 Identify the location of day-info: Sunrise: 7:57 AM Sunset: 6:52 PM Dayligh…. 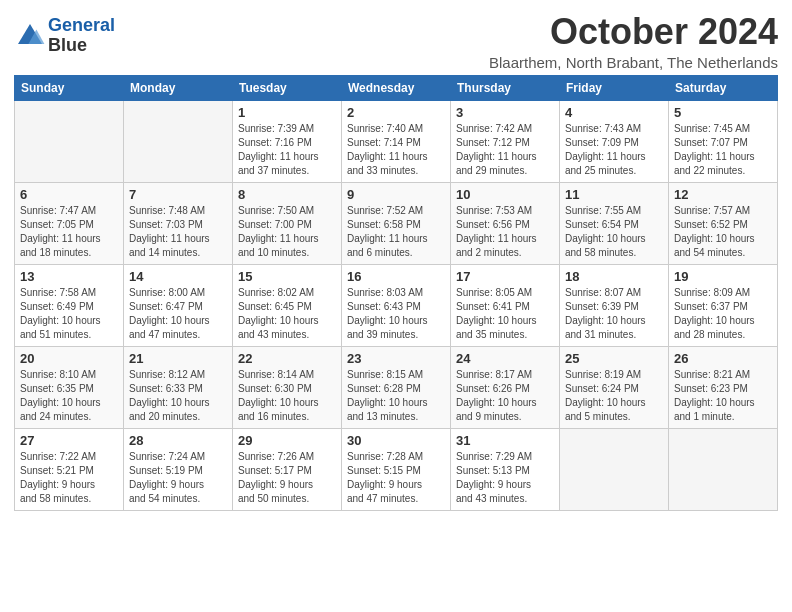
(723, 232).